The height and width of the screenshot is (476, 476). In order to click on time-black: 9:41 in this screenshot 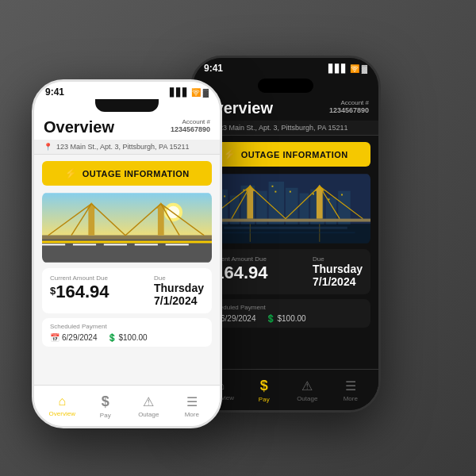, I will do `click(213, 68)`.